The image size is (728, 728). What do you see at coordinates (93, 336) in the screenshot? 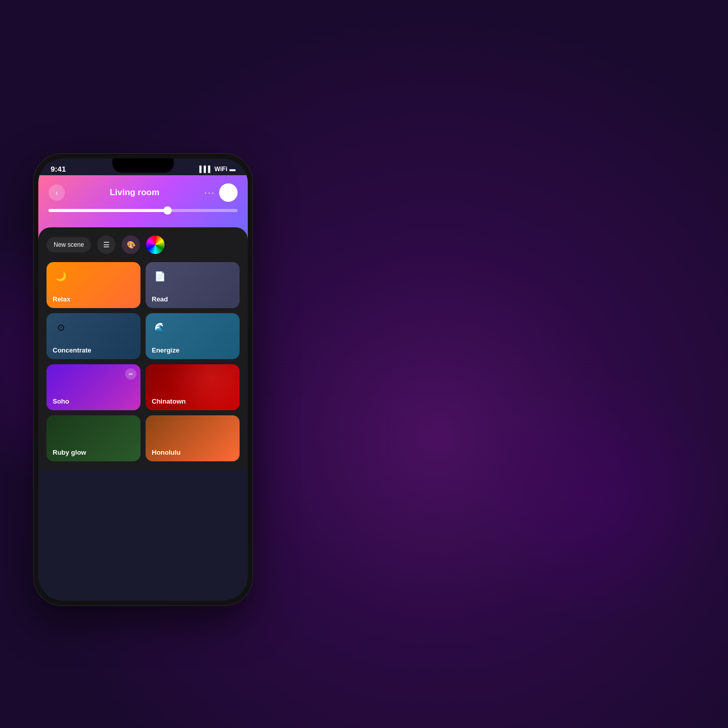
I see `scene-card-concentrate: ⊙ Concentrate` at bounding box center [93, 336].